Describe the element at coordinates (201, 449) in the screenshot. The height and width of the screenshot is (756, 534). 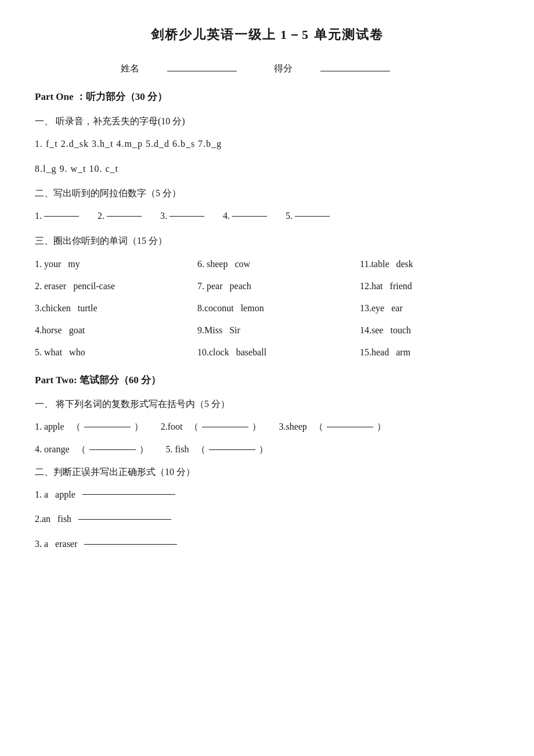
I see `plural-paren-5: （` at that location.